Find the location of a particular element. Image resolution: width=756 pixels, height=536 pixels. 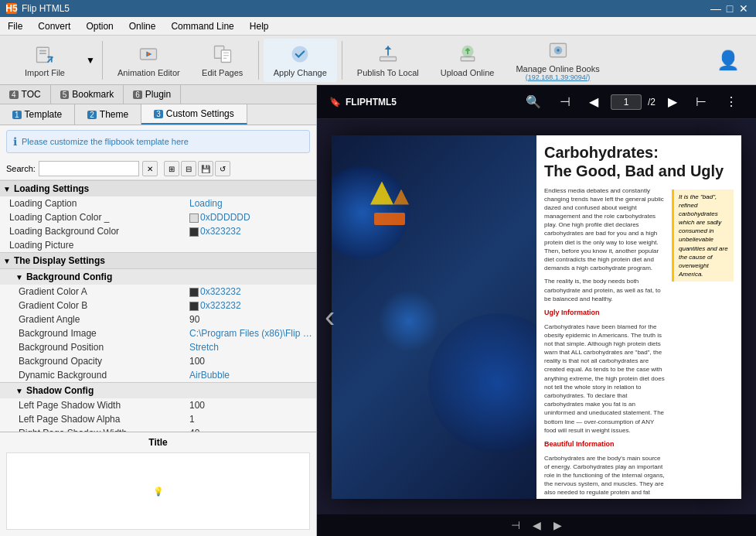

loading-settings-label: Loading Settings is located at coordinates (51, 189).